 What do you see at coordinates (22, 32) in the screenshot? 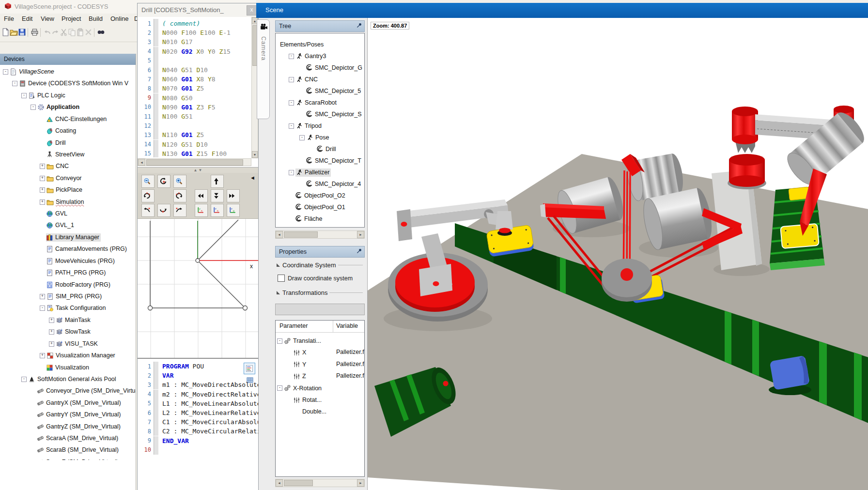
I see `save-button` at bounding box center [22, 32].